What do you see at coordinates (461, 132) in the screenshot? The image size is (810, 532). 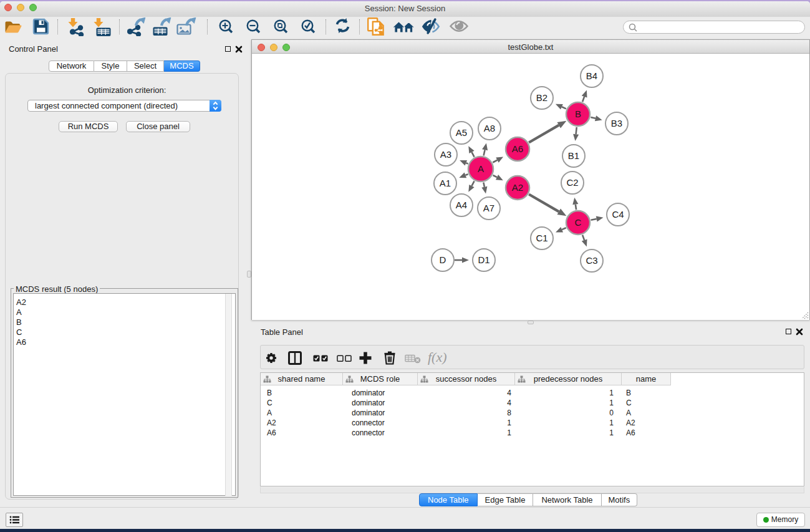 I see `svg-text: A5` at bounding box center [461, 132].